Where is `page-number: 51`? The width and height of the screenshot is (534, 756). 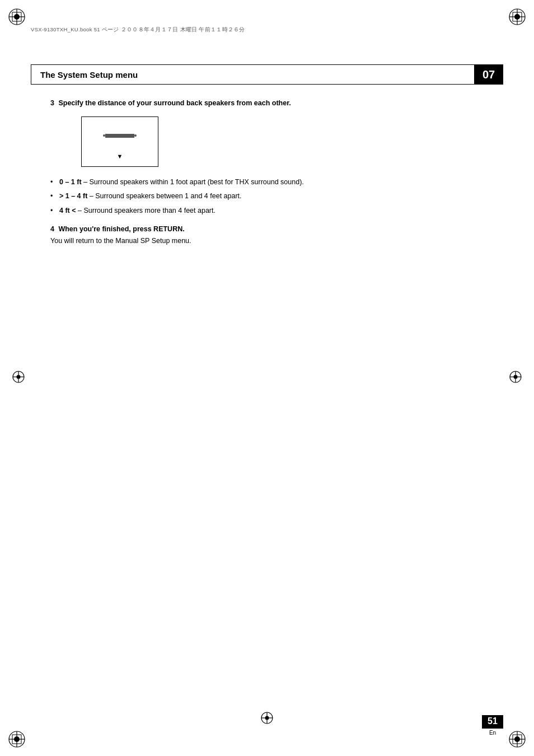 page-number: 51 is located at coordinates (493, 722).